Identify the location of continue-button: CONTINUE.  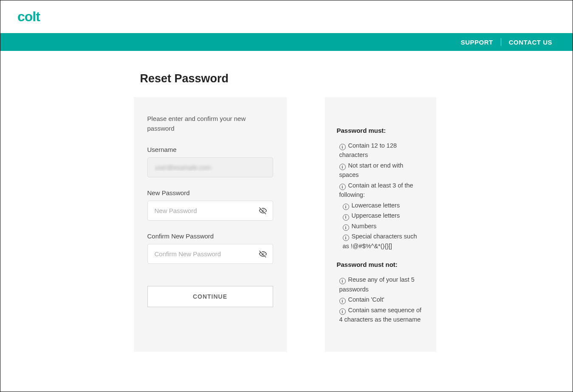
(210, 297).